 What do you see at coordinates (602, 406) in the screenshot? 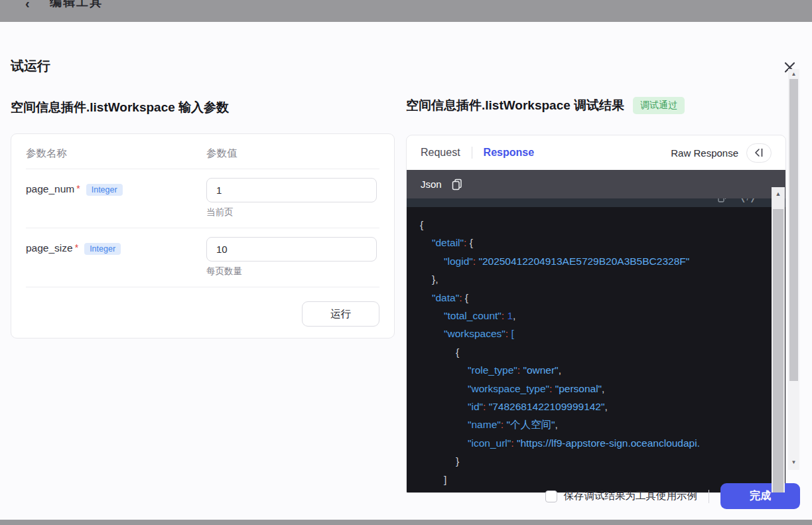
I see `code-line: "id": "7482681422109999142",` at bounding box center [602, 406].